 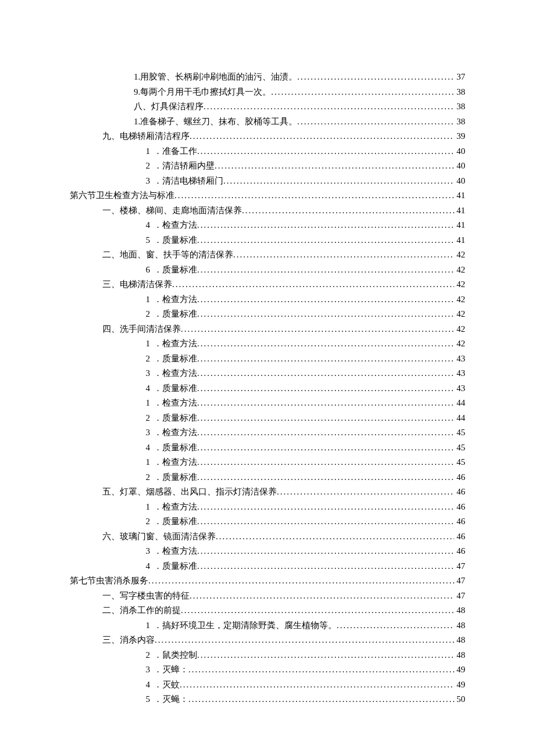 What do you see at coordinates (268, 670) in the screenshot?
I see `toc-entry: 3．灭蟑：49` at bounding box center [268, 670].